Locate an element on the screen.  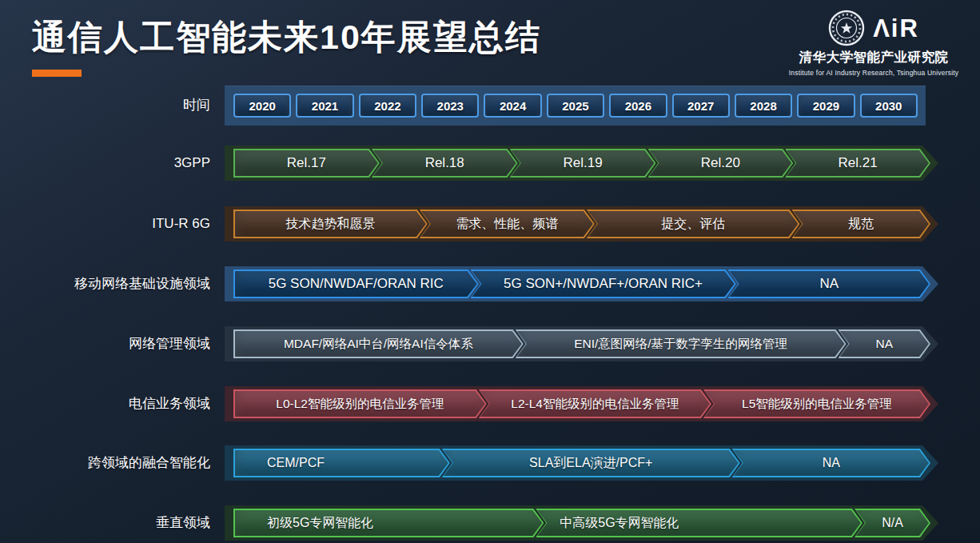
segment-label: 需求、性能、频谱 is located at coordinates (507, 224).